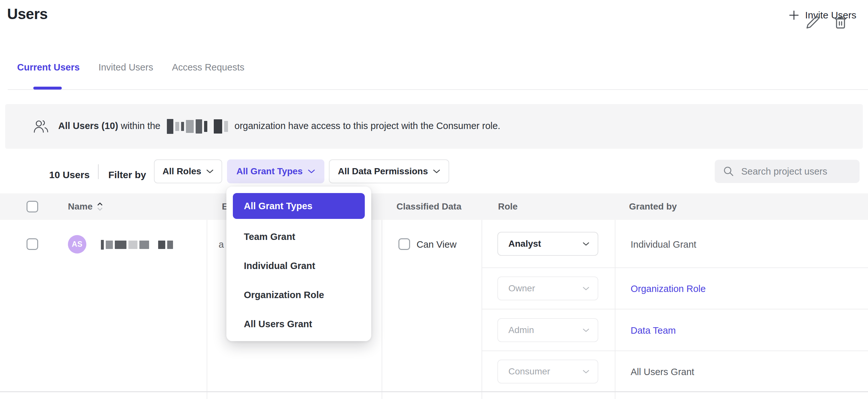  Describe the element at coordinates (508, 207) in the screenshot. I see `role-header-label: Role` at that location.